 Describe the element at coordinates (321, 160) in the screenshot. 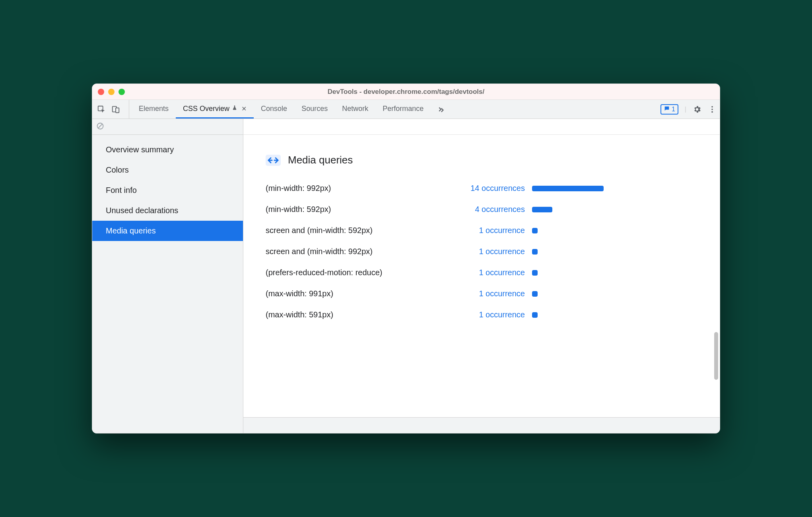

I see `section-title: Media queries` at that location.